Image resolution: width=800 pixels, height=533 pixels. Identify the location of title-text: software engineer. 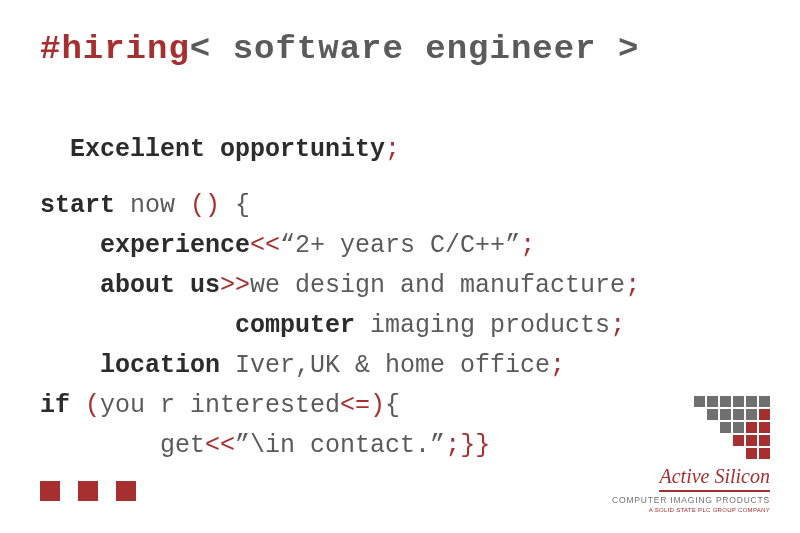
(414, 49).